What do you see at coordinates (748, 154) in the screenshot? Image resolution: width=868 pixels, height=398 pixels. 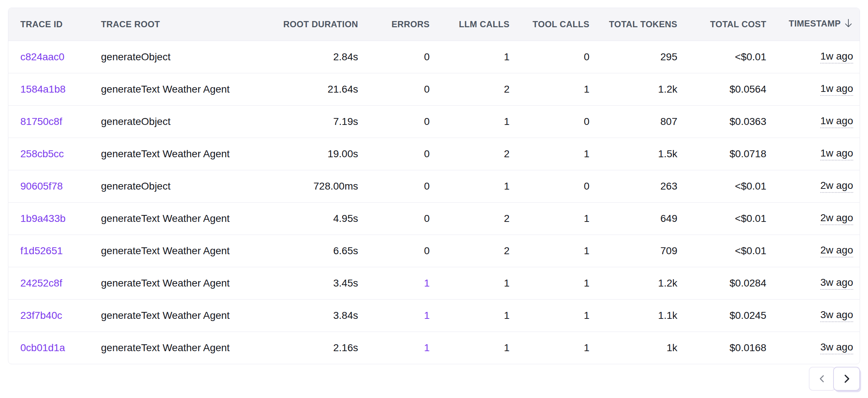 I see `total-cost-value: $0.0718` at bounding box center [748, 154].